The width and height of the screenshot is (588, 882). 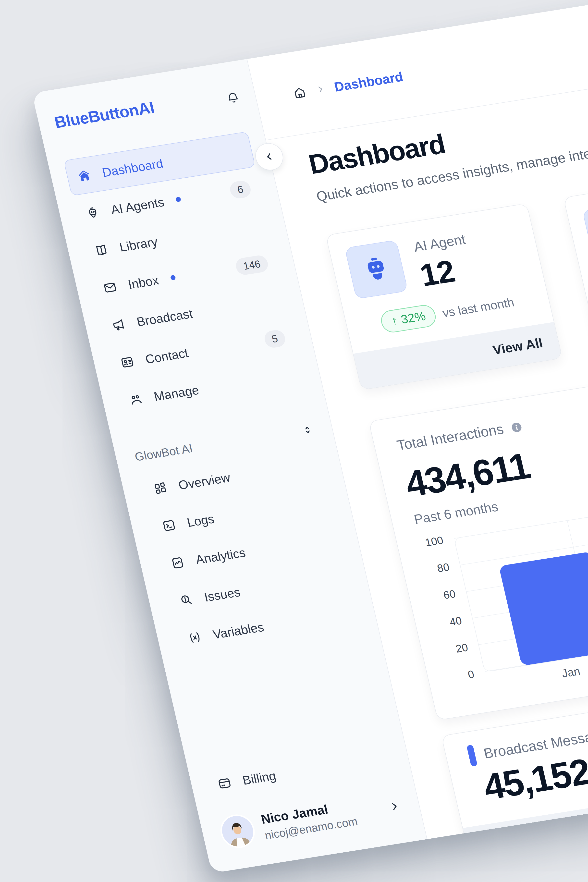 What do you see at coordinates (110, 288) in the screenshot?
I see `mail-icon` at bounding box center [110, 288].